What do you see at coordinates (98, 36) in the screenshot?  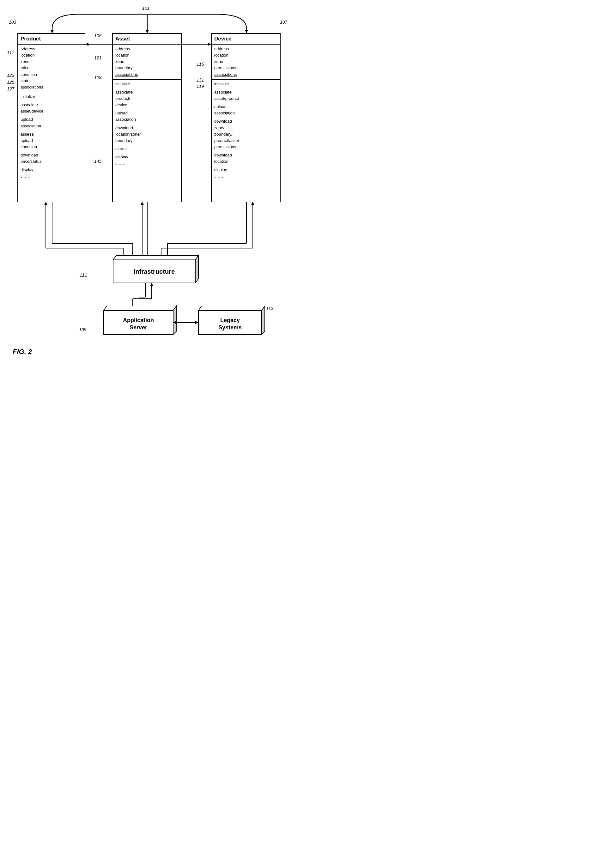 I see `ref-105: 105` at bounding box center [98, 36].